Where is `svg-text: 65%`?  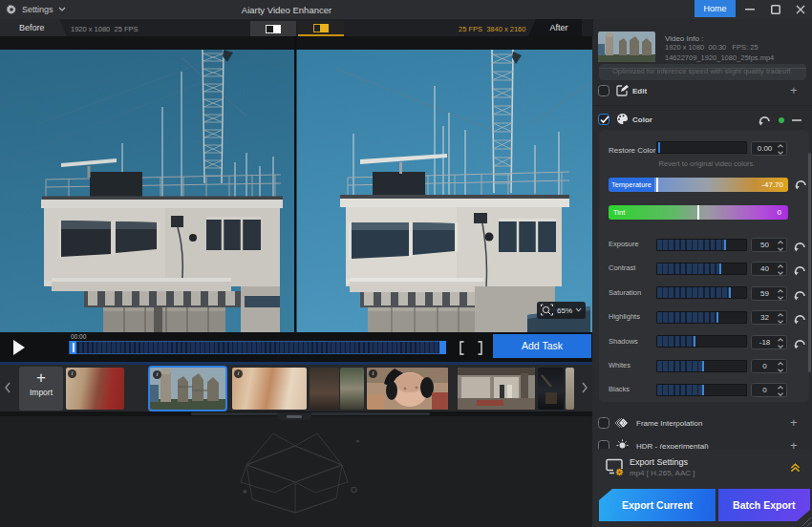 svg-text: 65% is located at coordinates (565, 311).